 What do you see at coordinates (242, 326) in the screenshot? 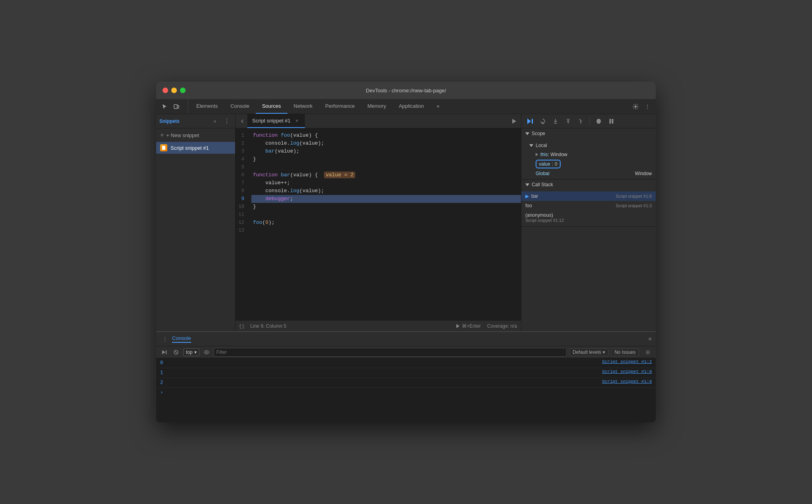
I see `format-button: { }` at bounding box center [242, 326].